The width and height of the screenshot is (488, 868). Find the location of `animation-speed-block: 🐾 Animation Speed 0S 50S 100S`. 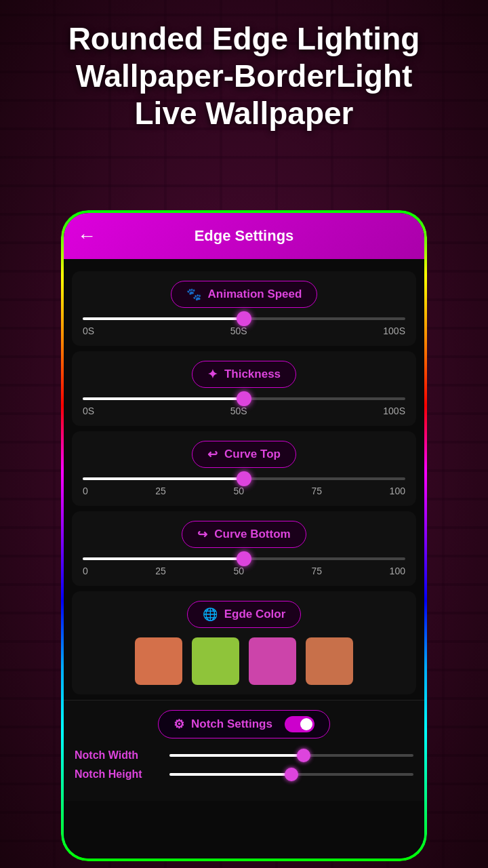

animation-speed-block: 🐾 Animation Speed 0S 50S 100S is located at coordinates (244, 309).